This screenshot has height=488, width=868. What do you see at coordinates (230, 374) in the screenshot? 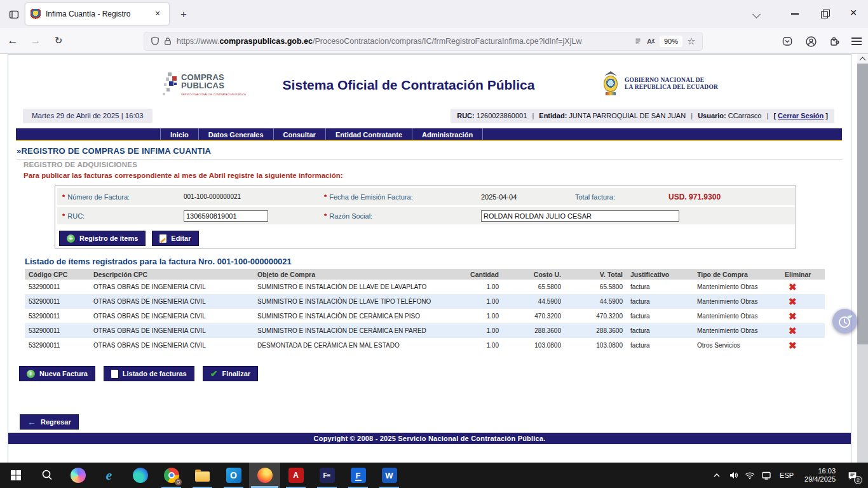
I see `finalizar-button: Finalizar` at bounding box center [230, 374].